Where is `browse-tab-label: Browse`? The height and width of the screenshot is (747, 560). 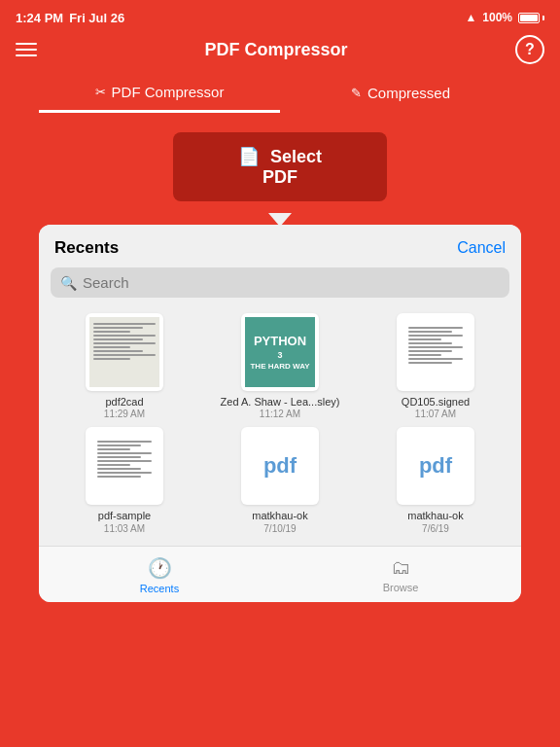 browse-tab-label: Browse is located at coordinates (401, 587).